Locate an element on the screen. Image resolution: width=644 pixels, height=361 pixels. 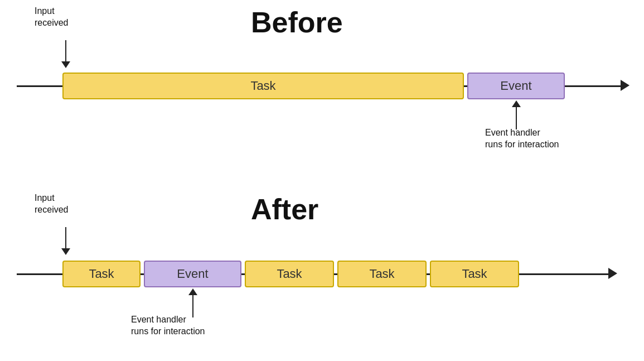
after-timeline-left is located at coordinates (40, 275).